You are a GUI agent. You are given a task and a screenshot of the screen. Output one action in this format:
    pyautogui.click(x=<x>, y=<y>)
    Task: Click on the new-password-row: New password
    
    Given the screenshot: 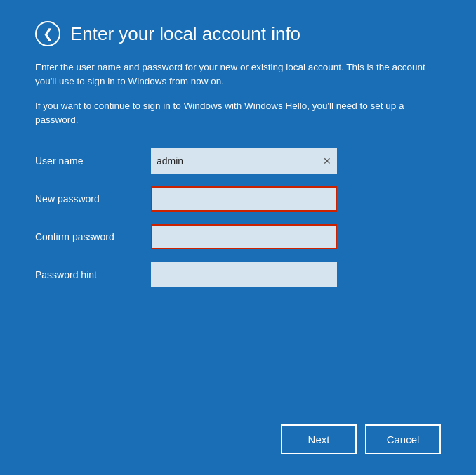 What is the action you would take?
    pyautogui.click(x=238, y=199)
    